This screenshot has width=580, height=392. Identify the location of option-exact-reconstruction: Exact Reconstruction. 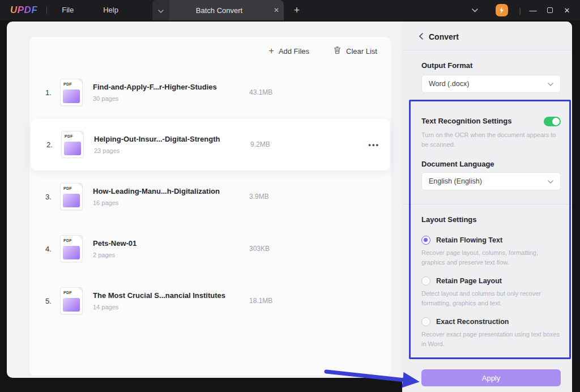
(466, 322).